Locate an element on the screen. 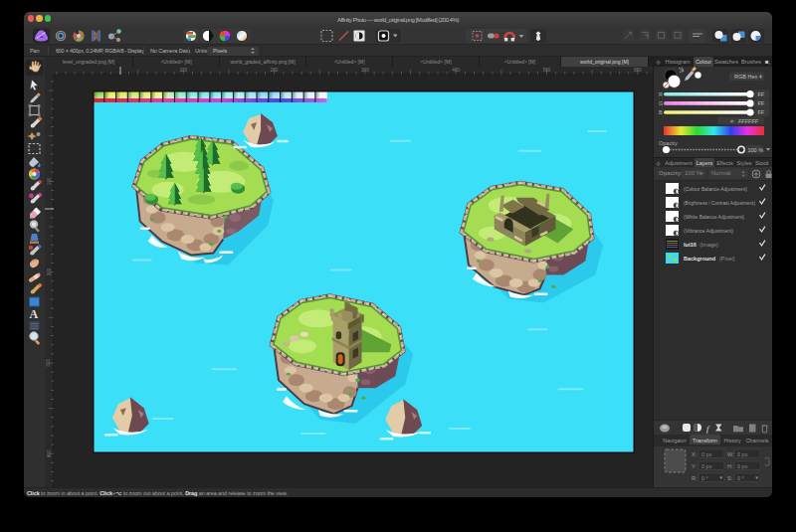  svg-text: 600 is located at coordinates (638, 70).